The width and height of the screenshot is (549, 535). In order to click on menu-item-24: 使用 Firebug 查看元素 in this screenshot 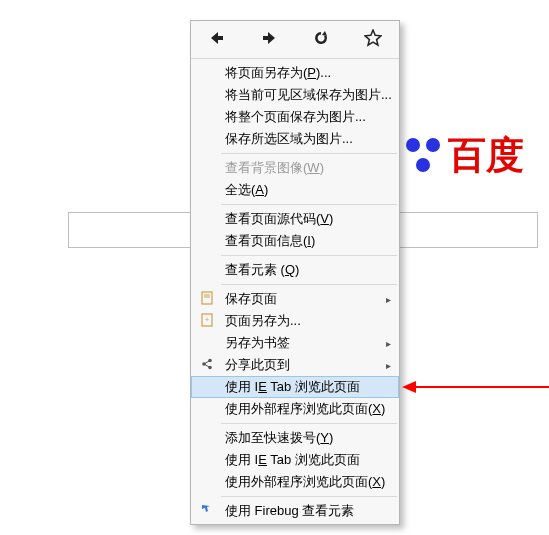, I will do `click(295, 511)`.